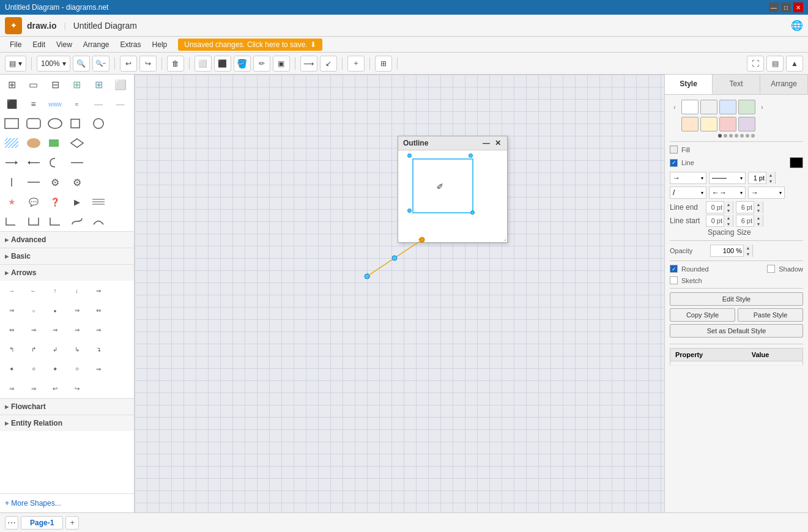 The width and height of the screenshot is (808, 532). Describe the element at coordinates (384, 64) in the screenshot. I see `table-button: ⊞` at that location.